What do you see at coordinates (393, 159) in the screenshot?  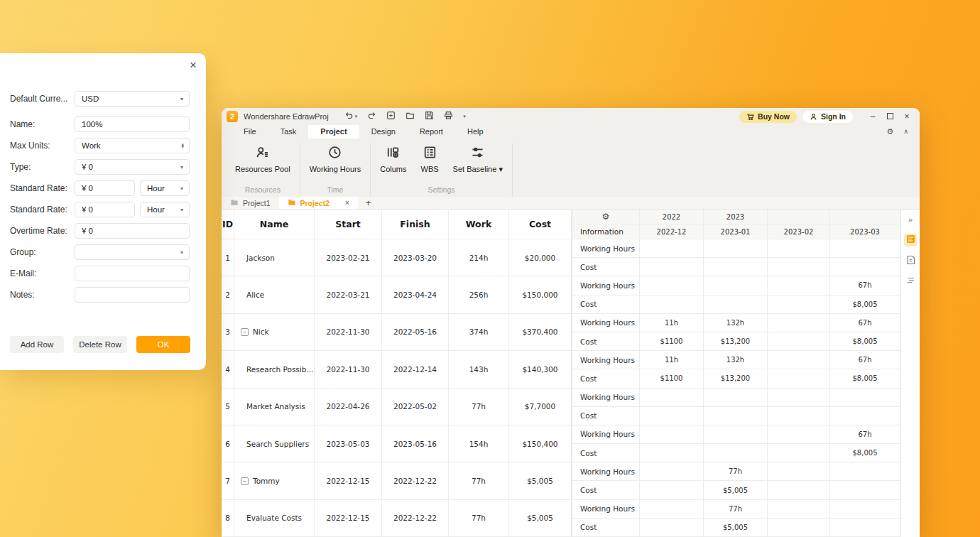 I see `ribbon-button-colums: Colums` at bounding box center [393, 159].